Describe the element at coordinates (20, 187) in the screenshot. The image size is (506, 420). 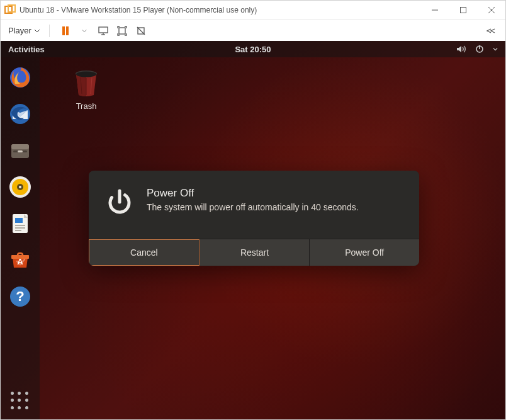
I see `dock-rhythmbox` at that location.